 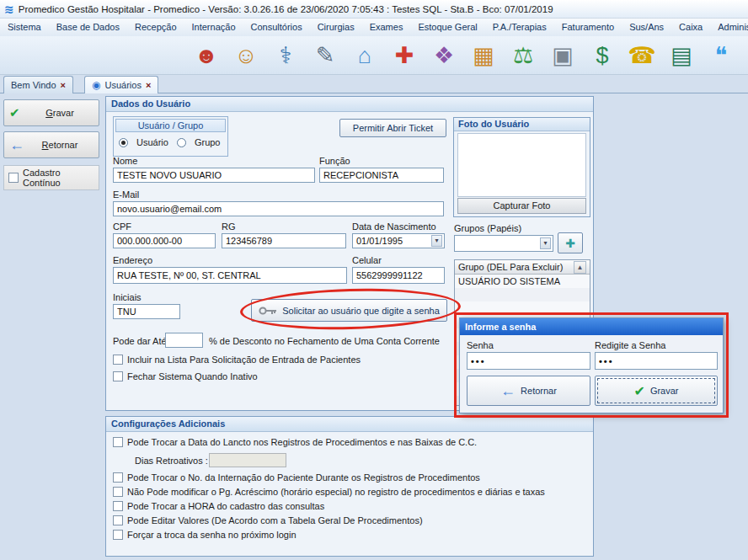 What do you see at coordinates (529, 391) in the screenshot?
I see `dialog-retornar-button: ← Retornar` at bounding box center [529, 391].